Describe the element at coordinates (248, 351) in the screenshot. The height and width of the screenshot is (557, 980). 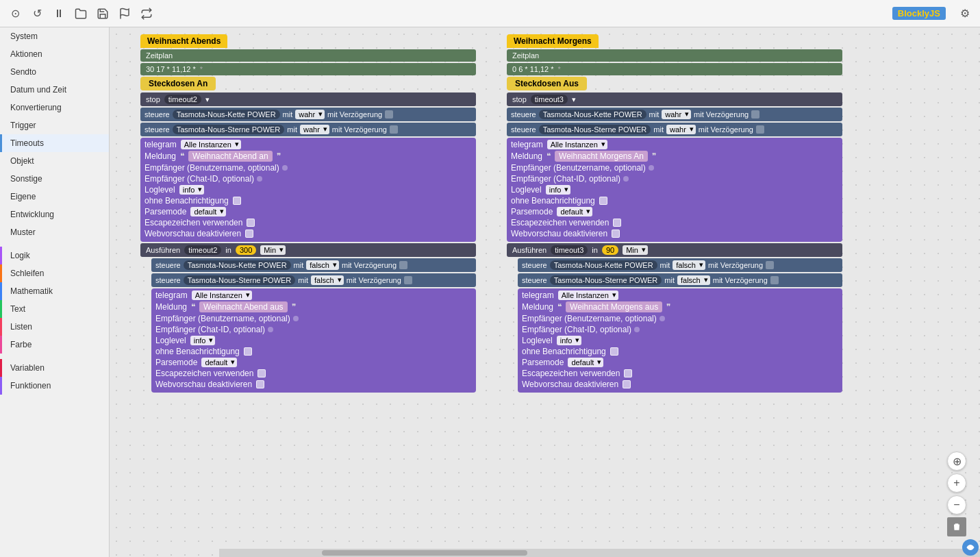
I see `ohne2-checkbox-left` at that location.